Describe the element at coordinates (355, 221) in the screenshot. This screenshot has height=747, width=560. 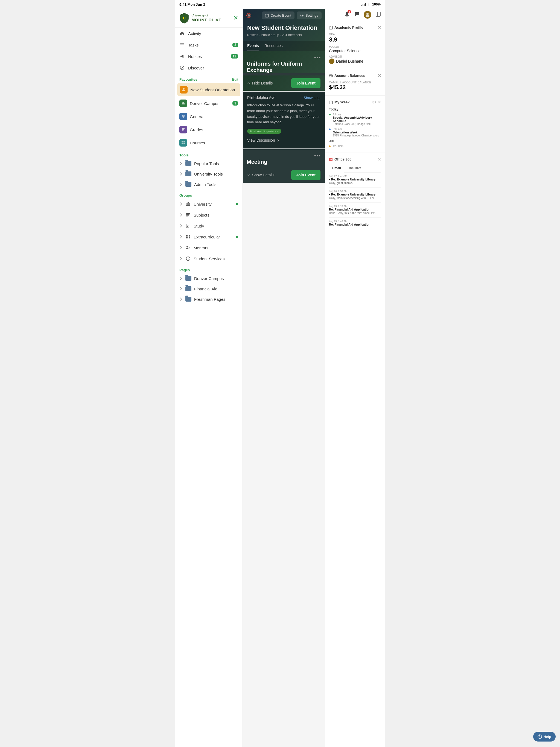
I see `email-timestamp-4: Aug 25, 1:43 PM` at that location.